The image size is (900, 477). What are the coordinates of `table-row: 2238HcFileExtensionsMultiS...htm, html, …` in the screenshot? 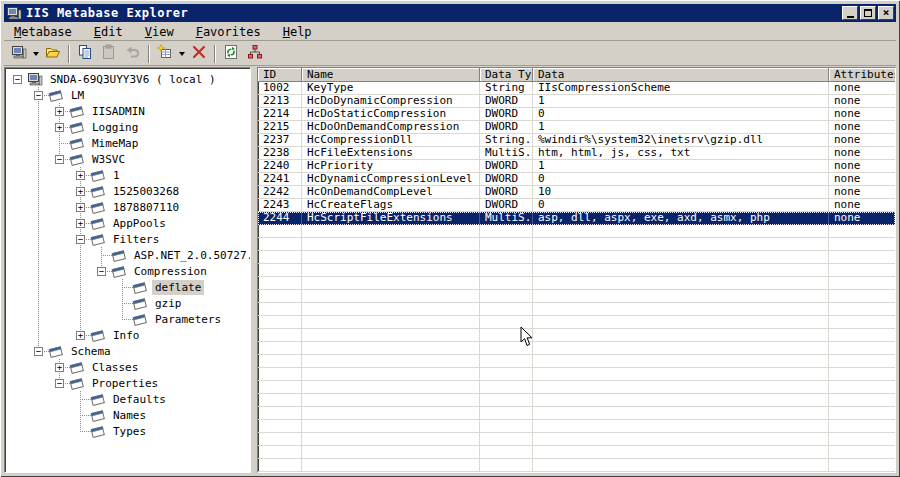 It's located at (576, 154).